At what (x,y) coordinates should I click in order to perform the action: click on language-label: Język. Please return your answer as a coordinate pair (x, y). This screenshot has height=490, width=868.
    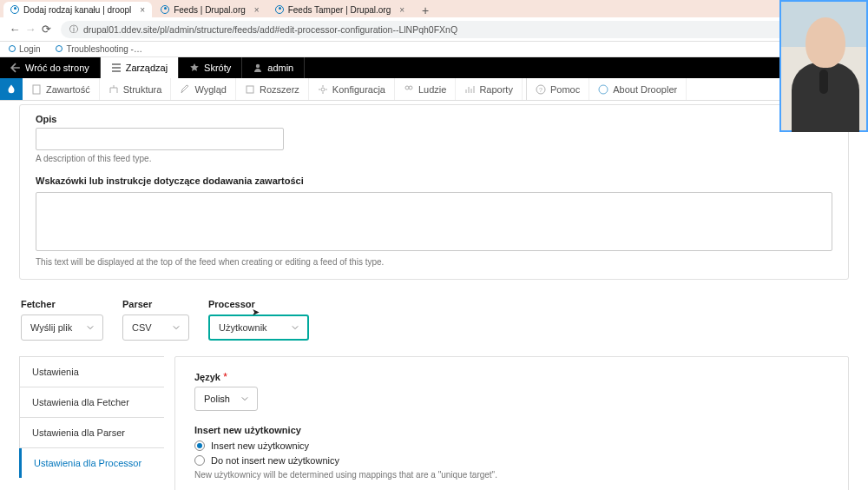
    Looking at the image, I should click on (207, 377).